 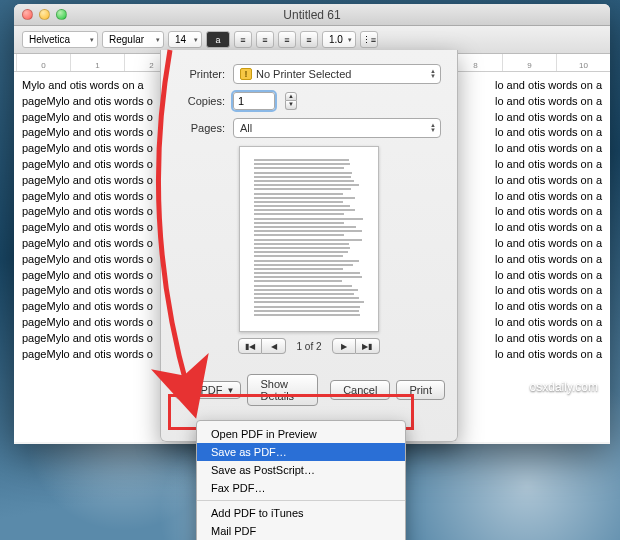 I want to click on align-center-button: ≡, so click(x=265, y=40).